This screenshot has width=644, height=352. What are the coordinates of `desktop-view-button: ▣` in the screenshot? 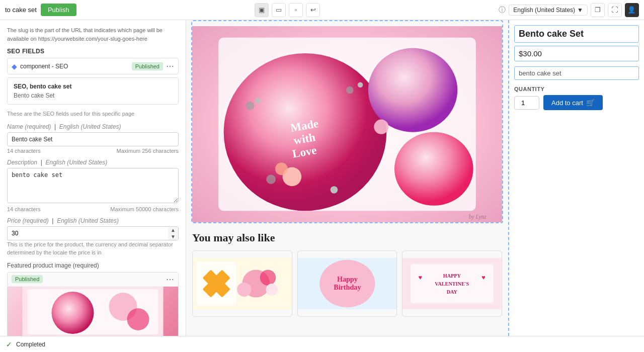 It's located at (262, 10).